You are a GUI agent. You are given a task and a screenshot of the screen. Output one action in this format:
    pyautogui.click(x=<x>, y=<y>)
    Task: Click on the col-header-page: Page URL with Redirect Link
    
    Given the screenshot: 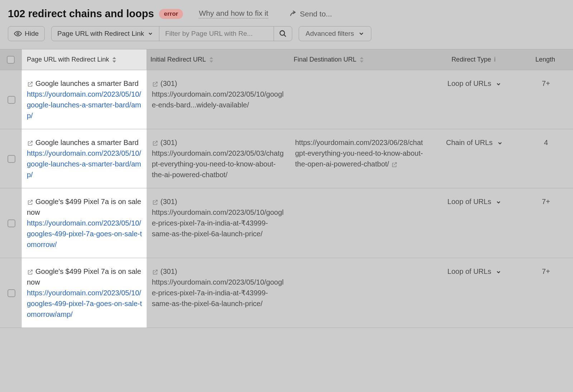 What is the action you would take?
    pyautogui.click(x=84, y=59)
    